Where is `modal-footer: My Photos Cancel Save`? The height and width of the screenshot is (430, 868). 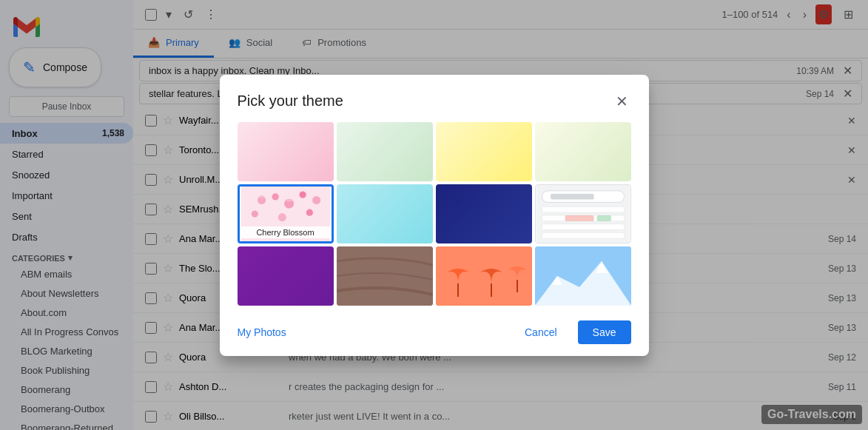 modal-footer: My Photos Cancel Save is located at coordinates (434, 335).